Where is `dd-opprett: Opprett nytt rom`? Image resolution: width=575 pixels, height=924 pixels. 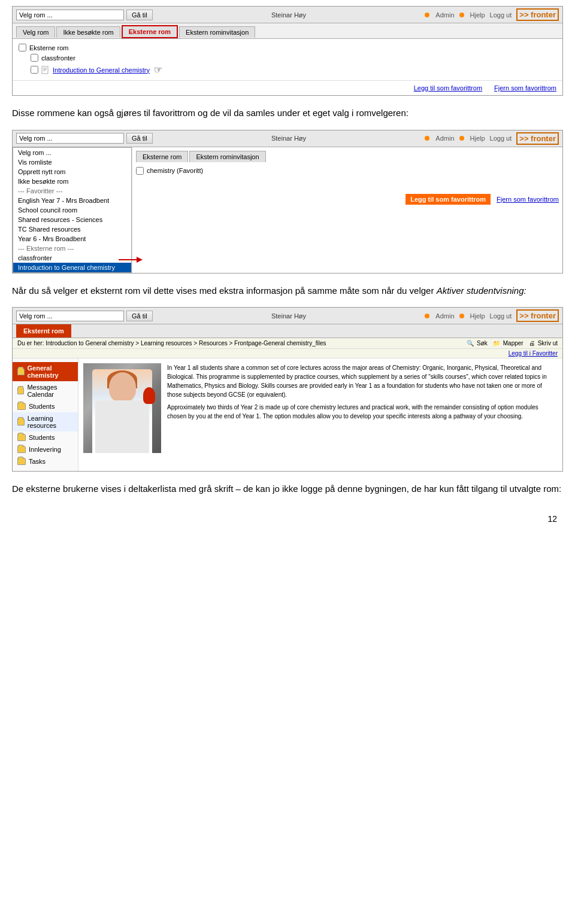 dd-opprett: Opprett nytt rom is located at coordinates (72, 172).